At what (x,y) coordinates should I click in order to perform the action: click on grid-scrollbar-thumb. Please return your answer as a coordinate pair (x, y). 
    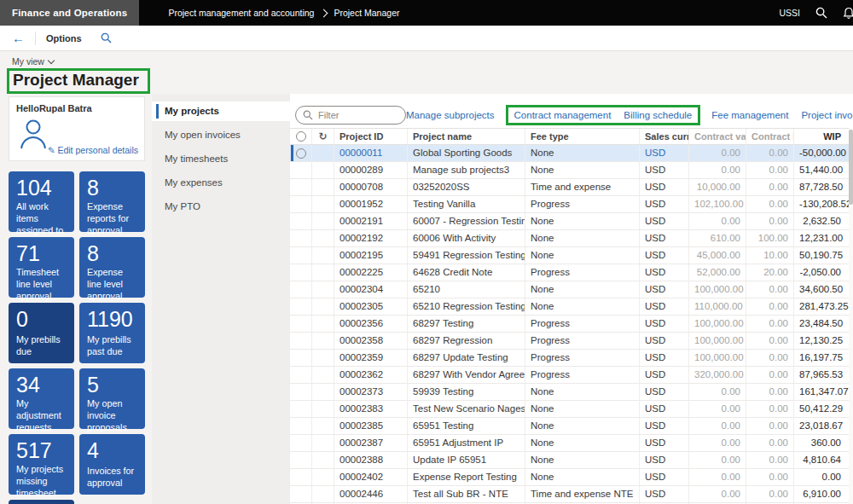
    Looking at the image, I should click on (851, 167).